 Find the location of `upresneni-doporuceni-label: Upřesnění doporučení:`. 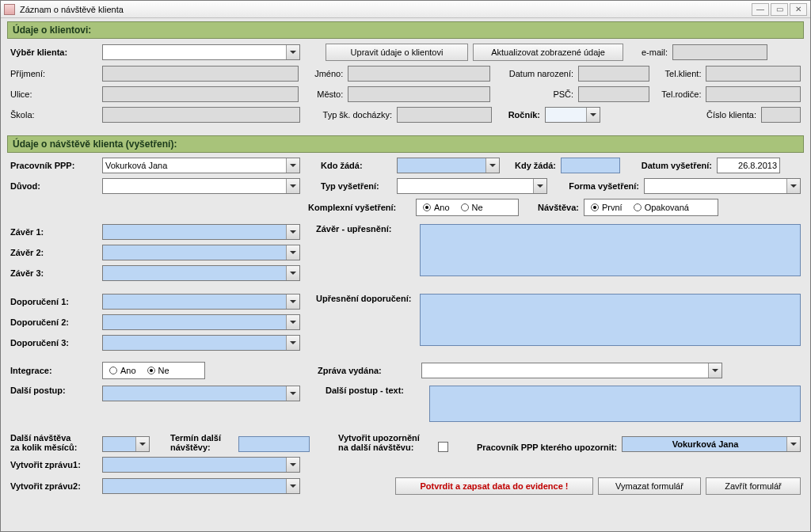

upresneni-doporuceni-label: Upřesnění doporučení: is located at coordinates (366, 298).